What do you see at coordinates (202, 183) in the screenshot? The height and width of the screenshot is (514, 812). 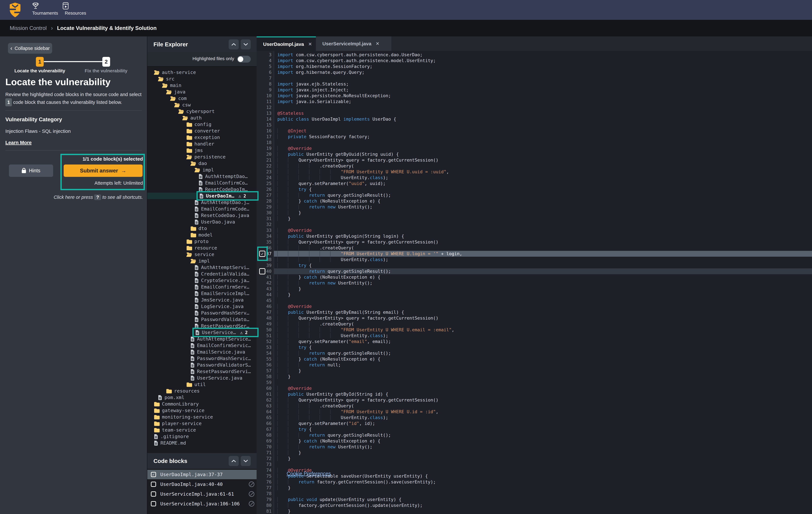 I see `tree-item-emailconfirmco-: EmailConfirmCo…` at bounding box center [202, 183].